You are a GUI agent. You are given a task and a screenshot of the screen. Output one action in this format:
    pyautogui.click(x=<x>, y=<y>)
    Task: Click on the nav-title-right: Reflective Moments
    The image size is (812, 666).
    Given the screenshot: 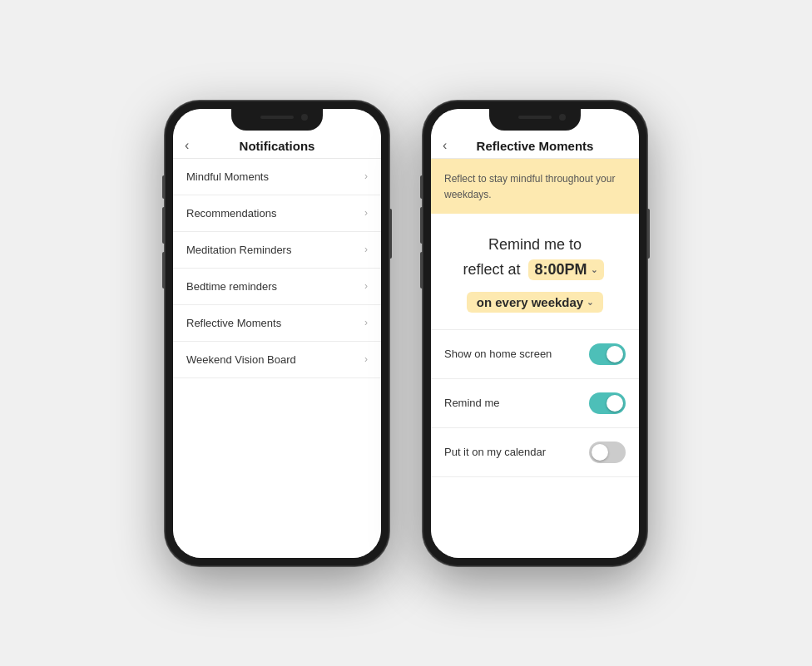 What is the action you would take?
    pyautogui.click(x=536, y=146)
    